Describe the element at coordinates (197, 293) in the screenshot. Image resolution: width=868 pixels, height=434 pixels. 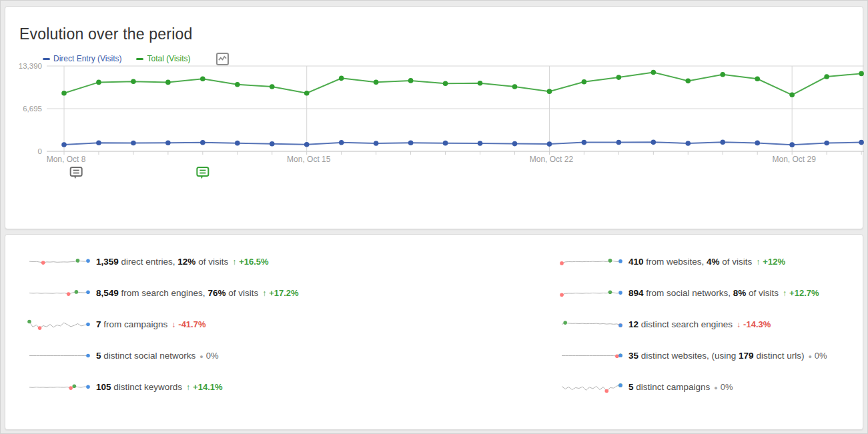
I see `summary-text: 8,549 from search engines, 76% of visits…` at that location.